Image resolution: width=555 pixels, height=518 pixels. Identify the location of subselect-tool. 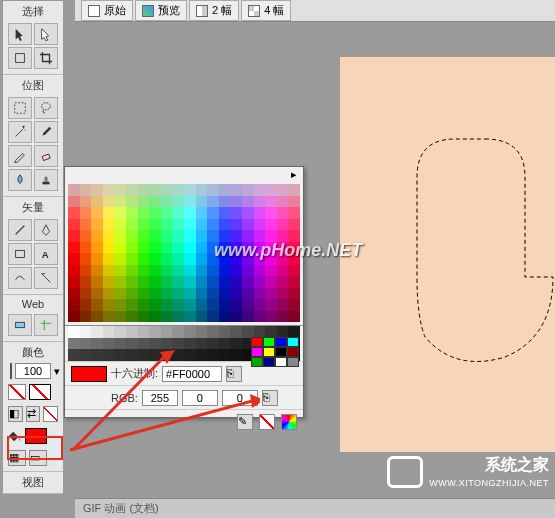
(46, 34).